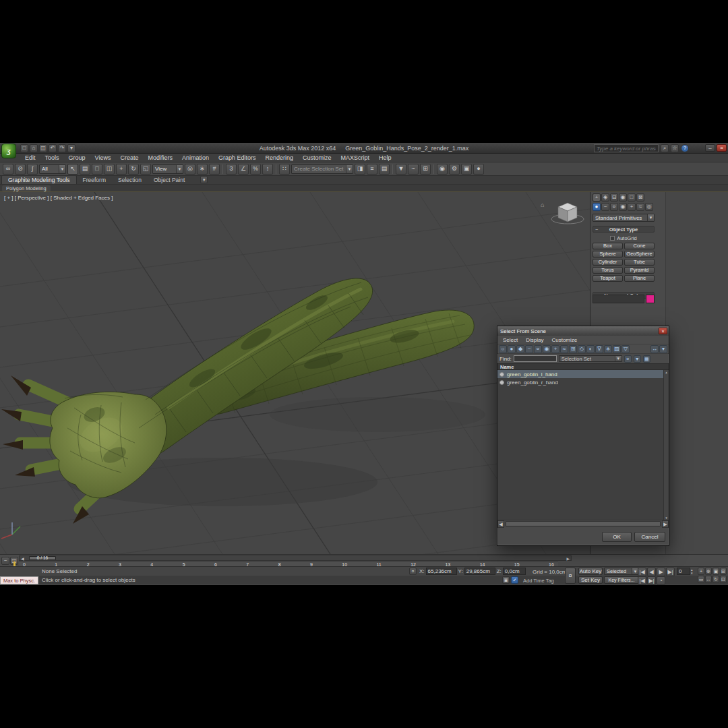 The width and height of the screenshot is (728, 728). What do you see at coordinates (512, 349) in the screenshot?
I see `display-all-icon: ●` at bounding box center [512, 349].